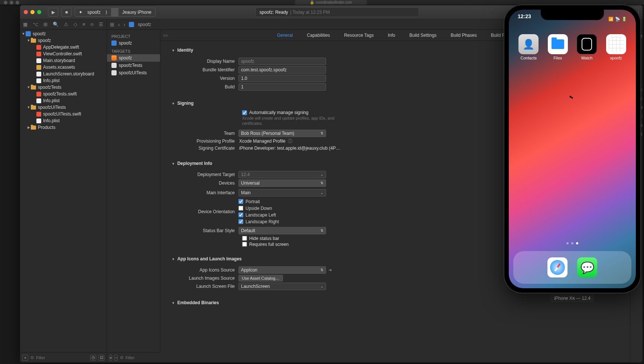  Describe the element at coordinates (244, 113) in the screenshot. I see `auto-signing-checkbox` at that location.